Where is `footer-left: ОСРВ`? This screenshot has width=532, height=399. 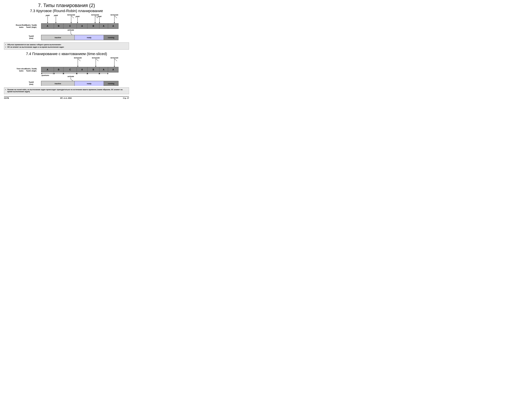
footer-left: ОСРВ is located at coordinates (7, 98).